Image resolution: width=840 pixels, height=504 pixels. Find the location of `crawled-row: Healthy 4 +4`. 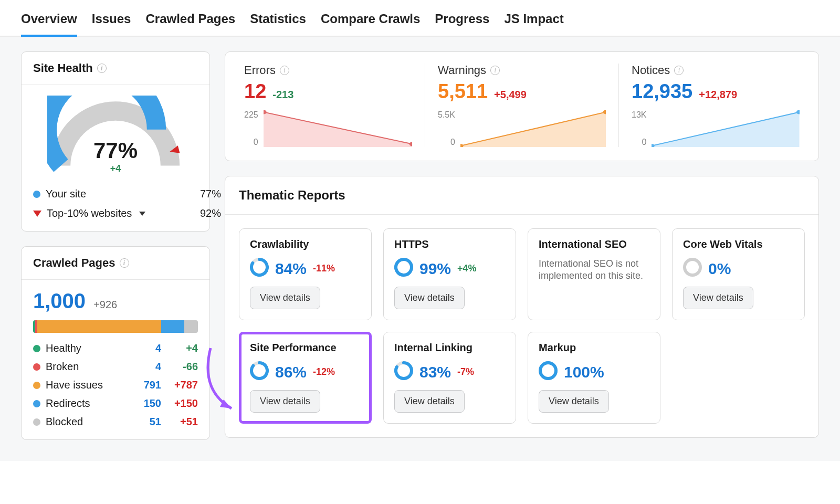

crawled-row: Healthy 4 +4 is located at coordinates (116, 349).